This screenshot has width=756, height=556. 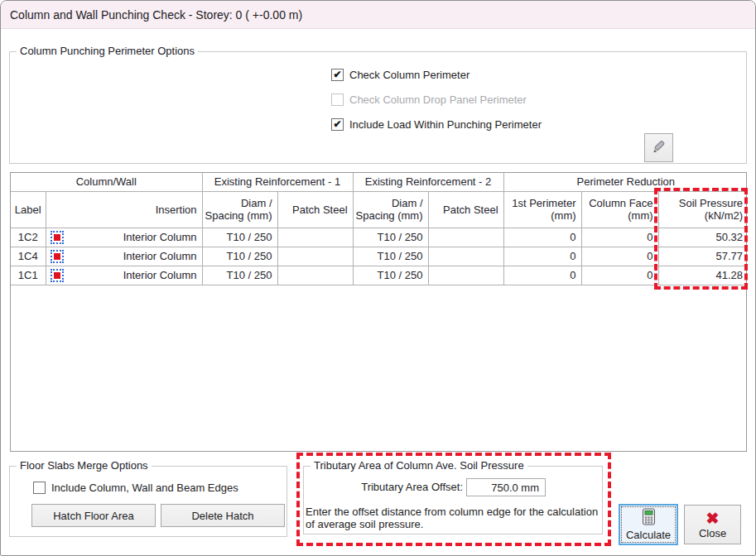 What do you see at coordinates (438, 99) in the screenshot?
I see `checkbox-label: Check Column Drop Panel Perimeter` at bounding box center [438, 99].